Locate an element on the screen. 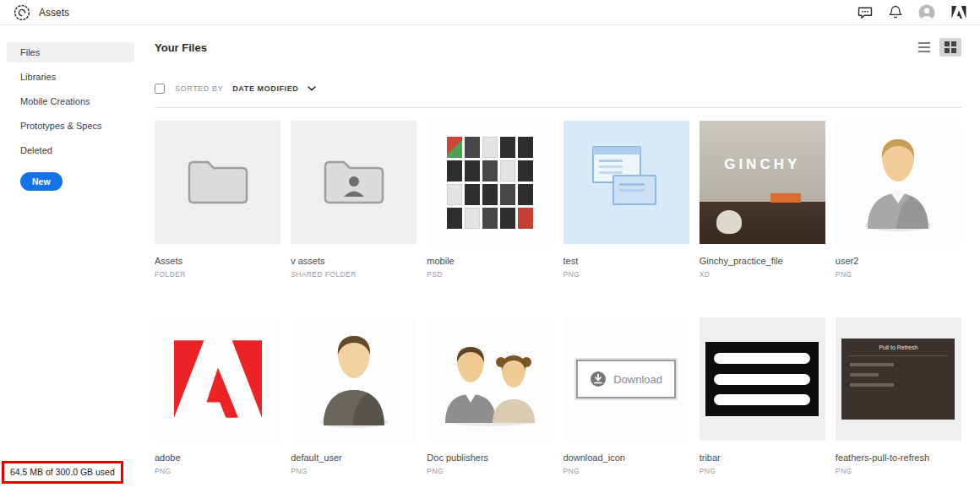 This screenshot has height=493, width=980. dark-ui-thumbnail: Pull to Refresh is located at coordinates (899, 379).